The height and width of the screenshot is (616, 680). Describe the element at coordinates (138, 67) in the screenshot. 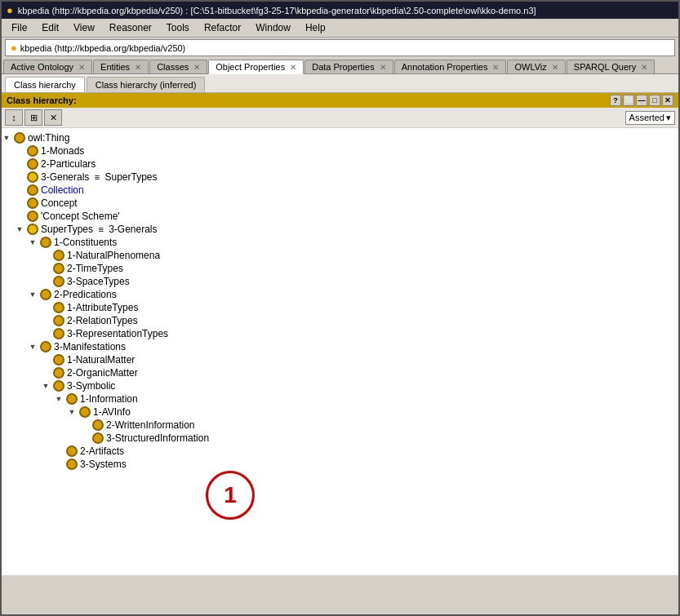

I see `tab-entities-close: ✕` at that location.